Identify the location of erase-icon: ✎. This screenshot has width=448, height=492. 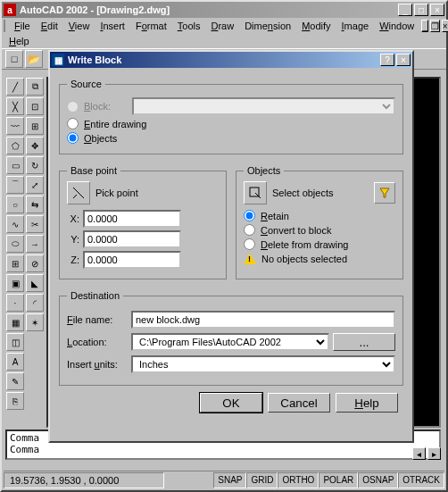
(15, 381).